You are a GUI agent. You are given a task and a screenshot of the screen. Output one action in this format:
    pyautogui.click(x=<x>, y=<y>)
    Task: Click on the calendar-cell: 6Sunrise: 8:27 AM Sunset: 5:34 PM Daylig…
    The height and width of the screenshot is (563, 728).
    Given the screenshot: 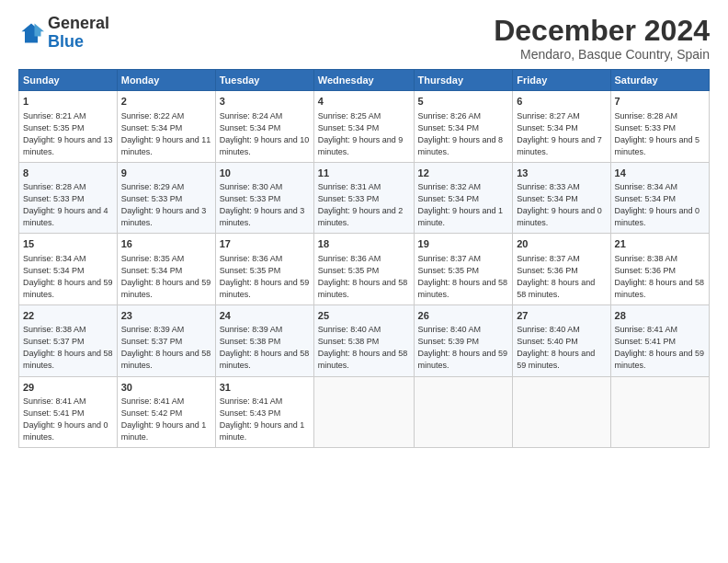 What is the action you would take?
    pyautogui.click(x=562, y=127)
    